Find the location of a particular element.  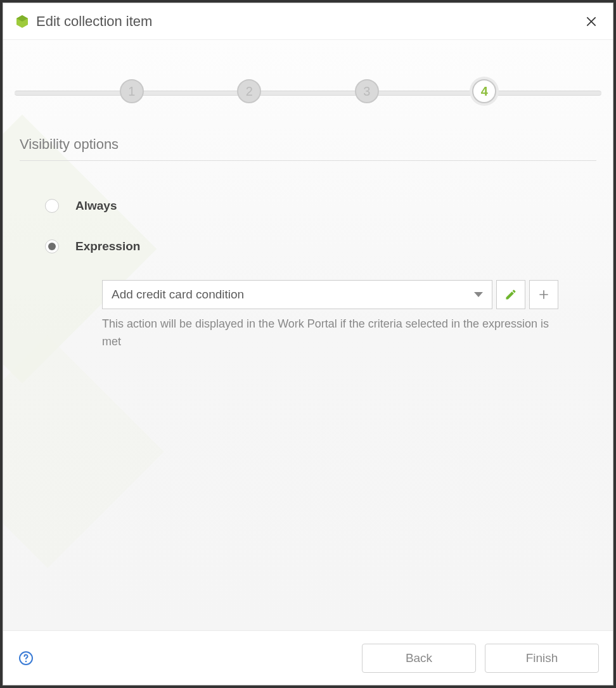

expression-dropdown-value: Add credit card condition is located at coordinates (177, 295).